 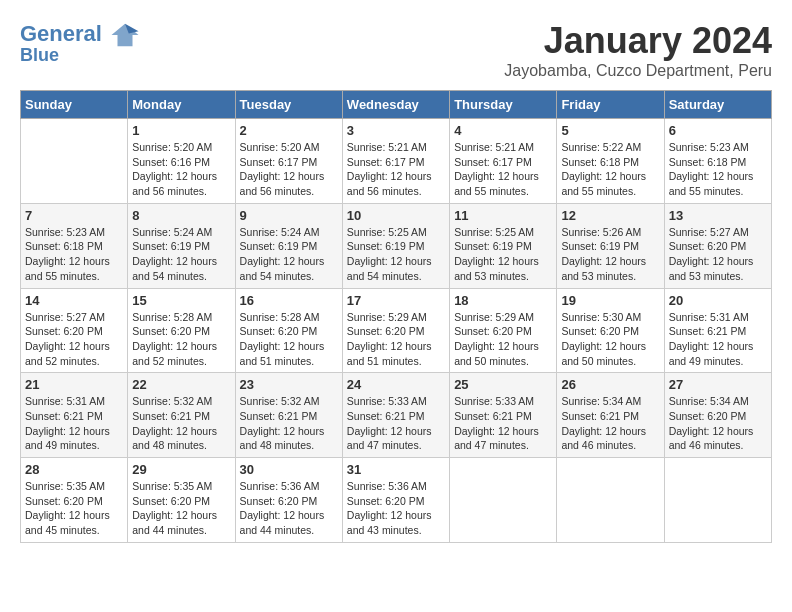 I want to click on location-subtitle: Jayobamba, Cuzco Department, Peru, so click(x=638, y=71).